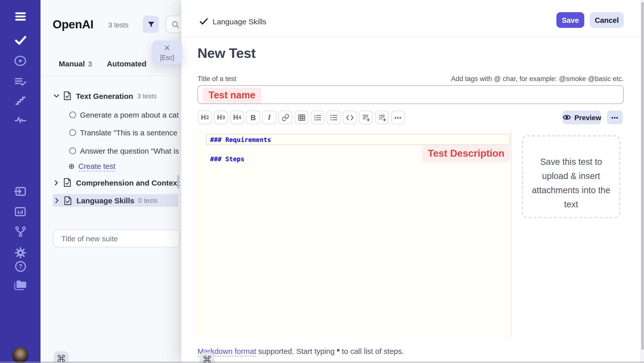 The image size is (644, 363). What do you see at coordinates (237, 117) in the screenshot?
I see `h4-button: H4` at bounding box center [237, 117].